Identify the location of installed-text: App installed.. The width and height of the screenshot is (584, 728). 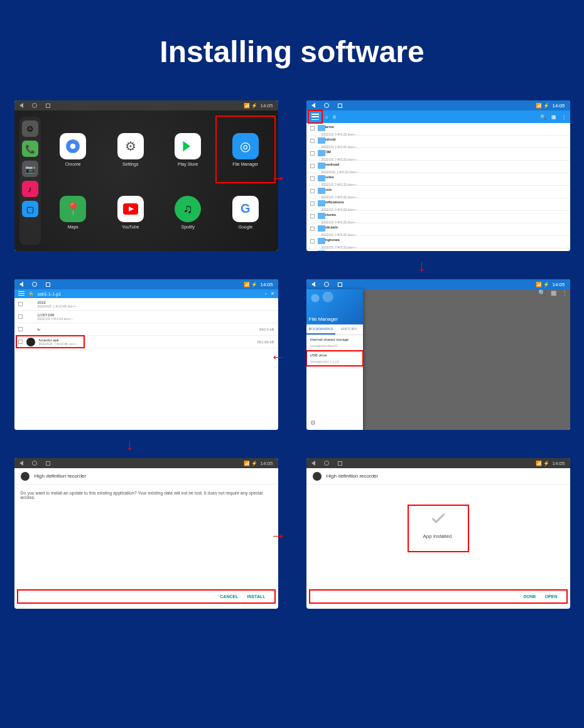
(438, 536).